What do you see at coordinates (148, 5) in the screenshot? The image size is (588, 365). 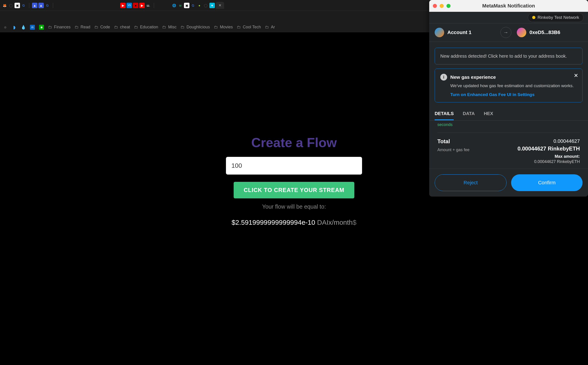 I see `tab-favicon: ш.` at bounding box center [148, 5].